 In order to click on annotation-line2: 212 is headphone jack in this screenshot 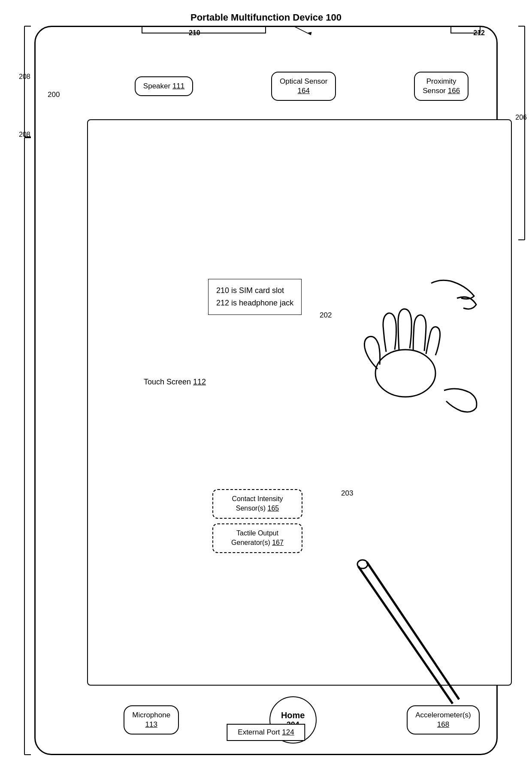, I will do `click(255, 303)`.